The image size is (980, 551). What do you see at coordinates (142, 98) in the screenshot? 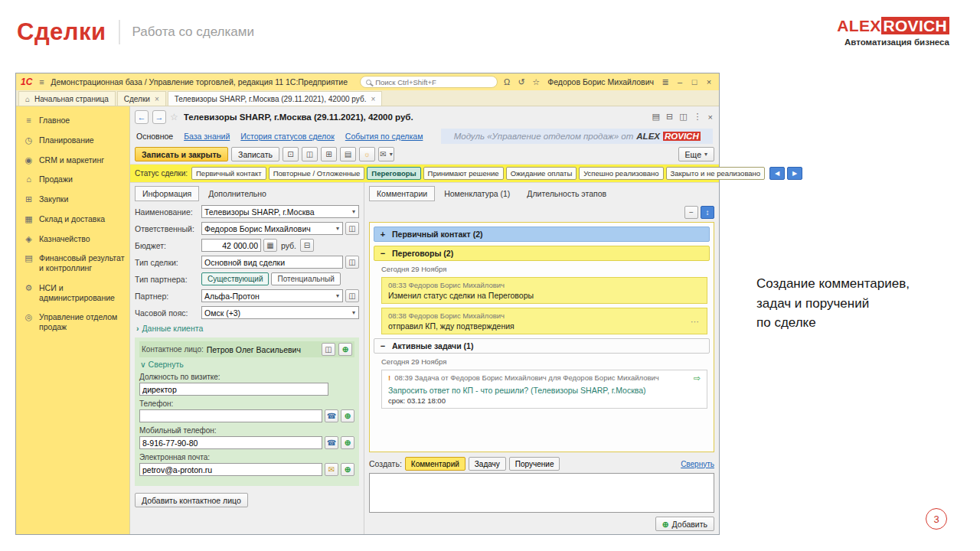
I see `tab-deals: Сделки×` at bounding box center [142, 98].